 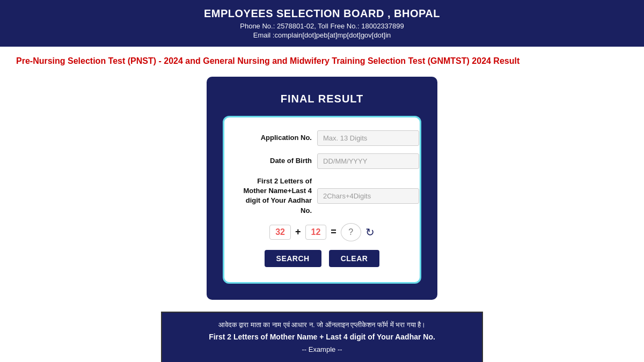 What do you see at coordinates (368, 196) in the screenshot?
I see `mother-aadhar-input` at bounding box center [368, 196].